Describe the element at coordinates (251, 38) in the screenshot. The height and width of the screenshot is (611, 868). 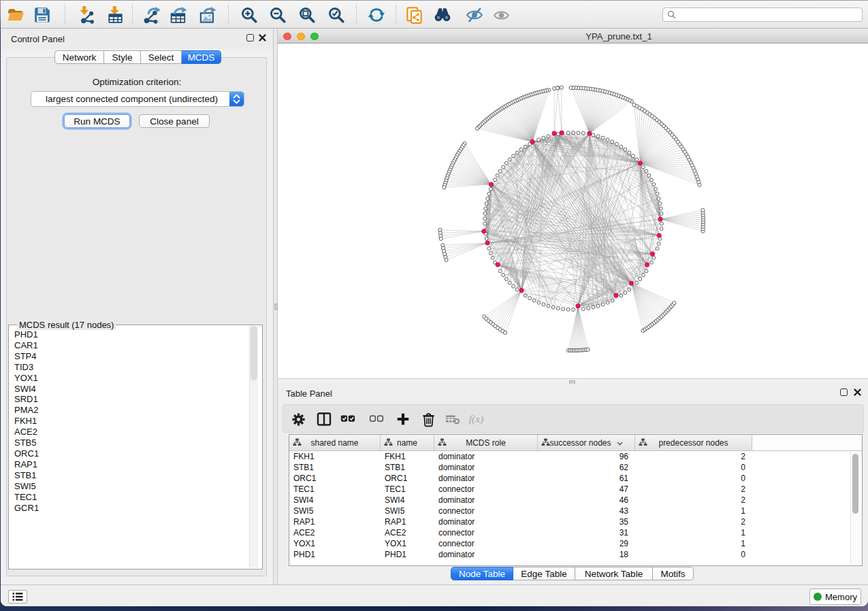
I see `float-panel-icon` at that location.